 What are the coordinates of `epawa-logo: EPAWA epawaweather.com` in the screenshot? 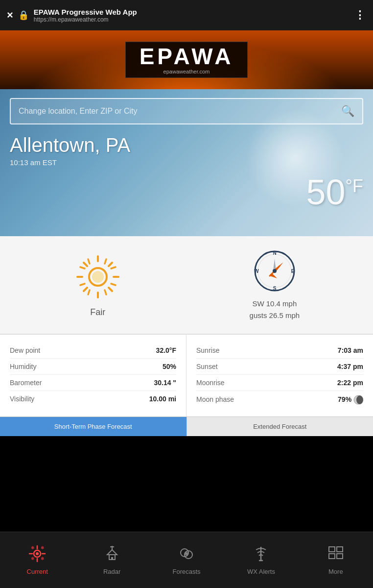 It's located at (187, 60).